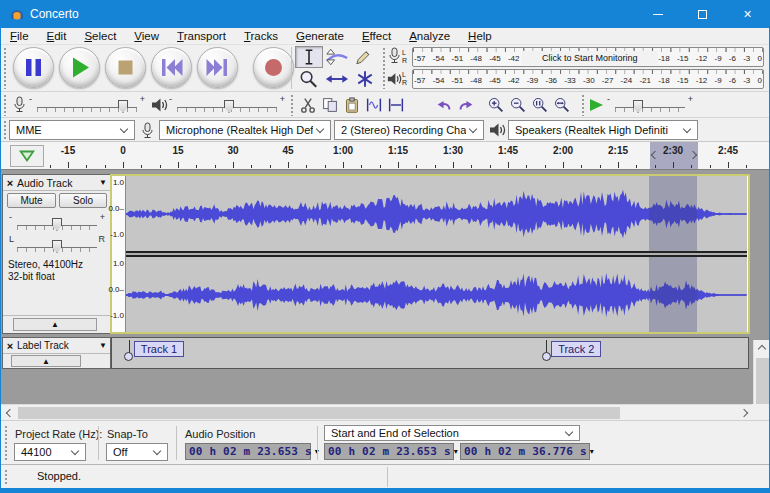 This screenshot has height=493, width=770. What do you see at coordinates (650, 105) in the screenshot?
I see `play-at-speed-slider: -+` at bounding box center [650, 105].